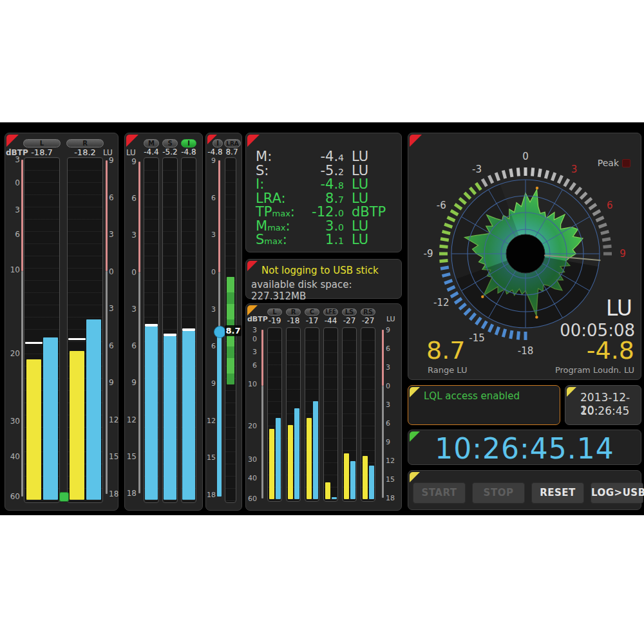  Describe the element at coordinates (151, 152) in the screenshot. I see `channel-loudness-value: -4.4` at that location.